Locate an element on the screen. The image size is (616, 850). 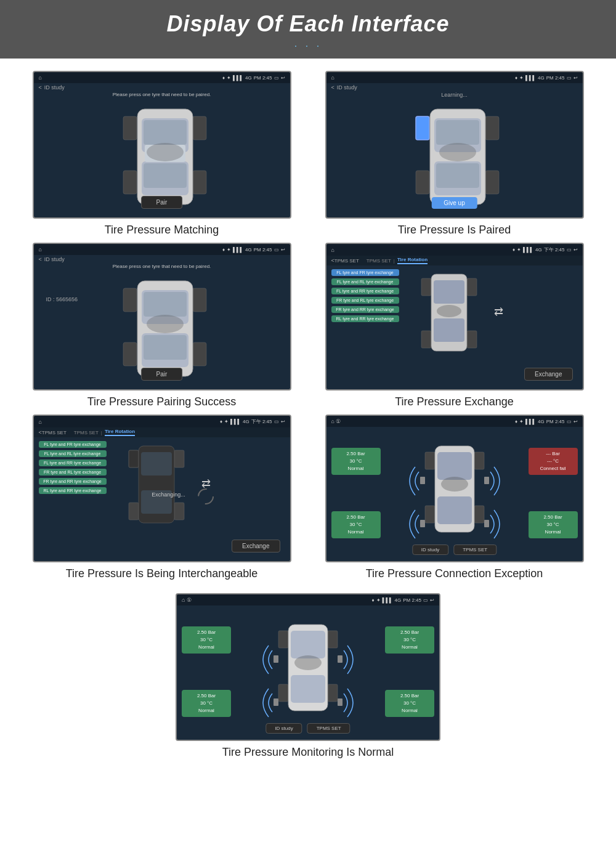
status-right-6: ♦ ✦ ▌▌▌ 4G PM 2:45 ▭ ↩ is located at coordinates (546, 421).